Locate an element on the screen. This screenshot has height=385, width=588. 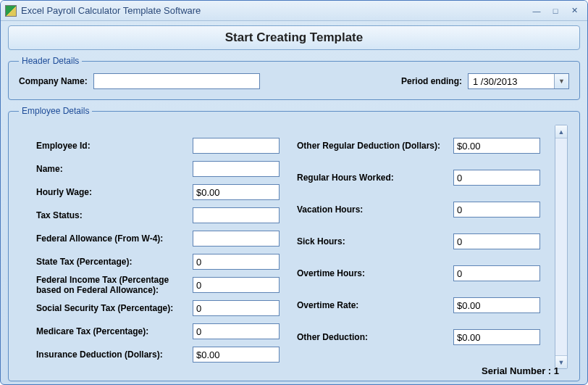
tax-status-input is located at coordinates (236, 215).